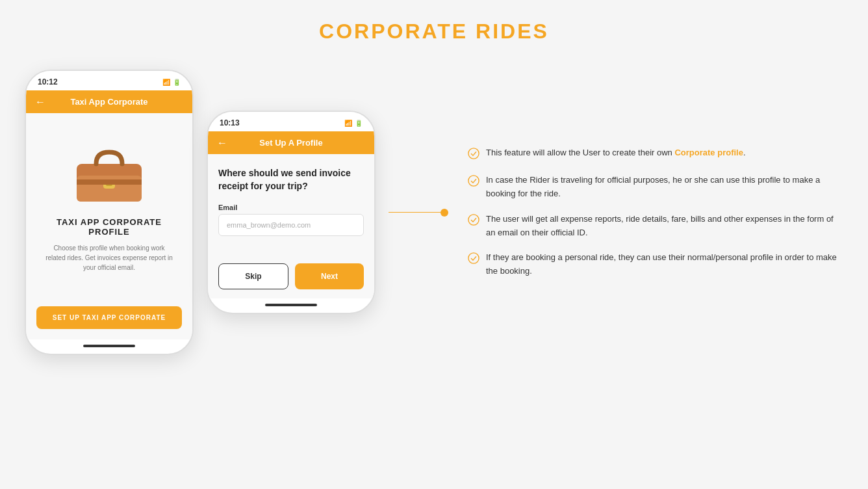 The image size is (868, 489). What do you see at coordinates (665, 187) in the screenshot?
I see `info-text-2: In case the Rider is traveling for offic…` at bounding box center [665, 187].